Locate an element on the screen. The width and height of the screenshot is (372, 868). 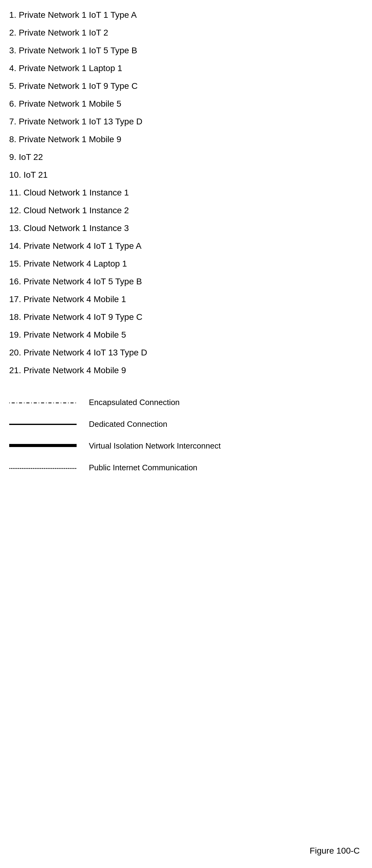
legend-line-dedicated is located at coordinates (43, 425).